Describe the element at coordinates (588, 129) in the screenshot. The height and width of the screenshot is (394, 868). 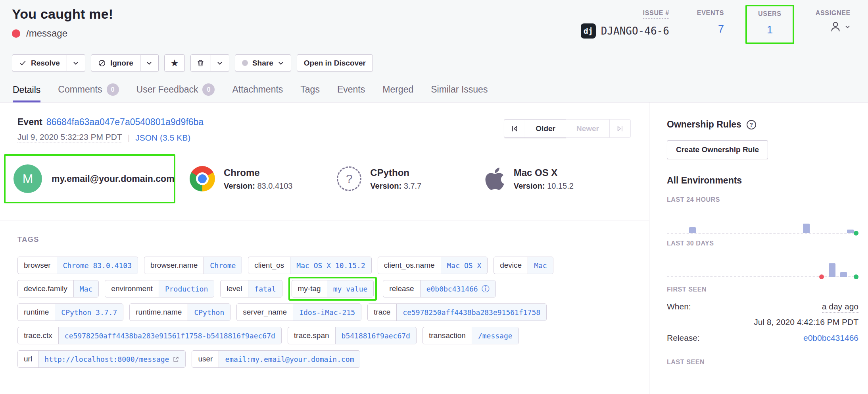
I see `newer-event-button: Newer` at that location.